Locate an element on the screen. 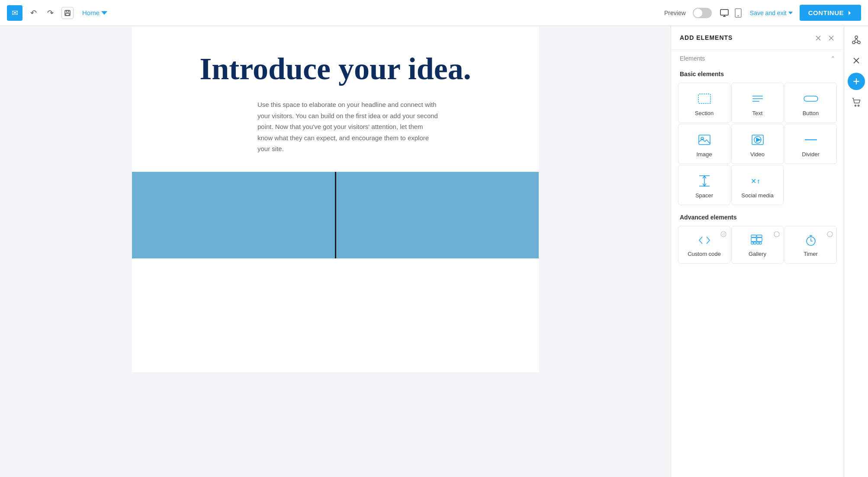  elements-section-label: Elements is located at coordinates (692, 58).